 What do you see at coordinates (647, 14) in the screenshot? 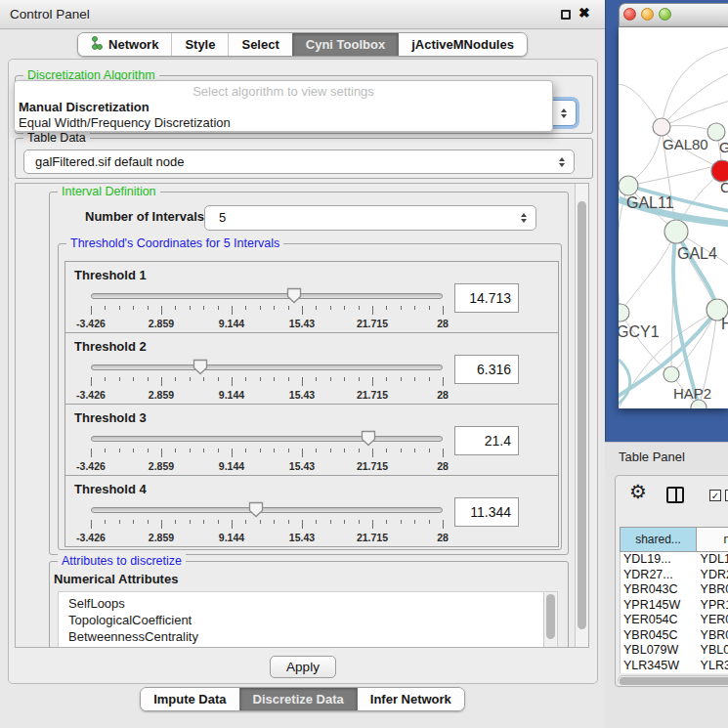
I see `minimize-traffic-light` at bounding box center [647, 14].